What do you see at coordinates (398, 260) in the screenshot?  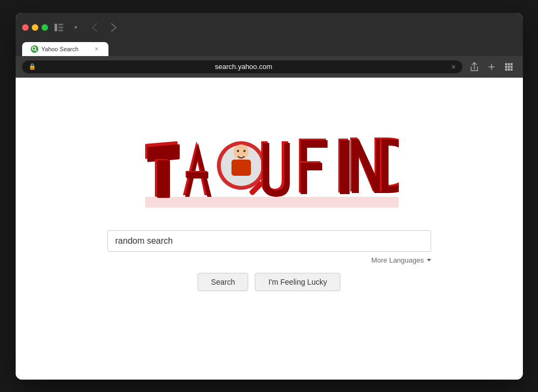 I see `more-languages-text: More Languages` at bounding box center [398, 260].